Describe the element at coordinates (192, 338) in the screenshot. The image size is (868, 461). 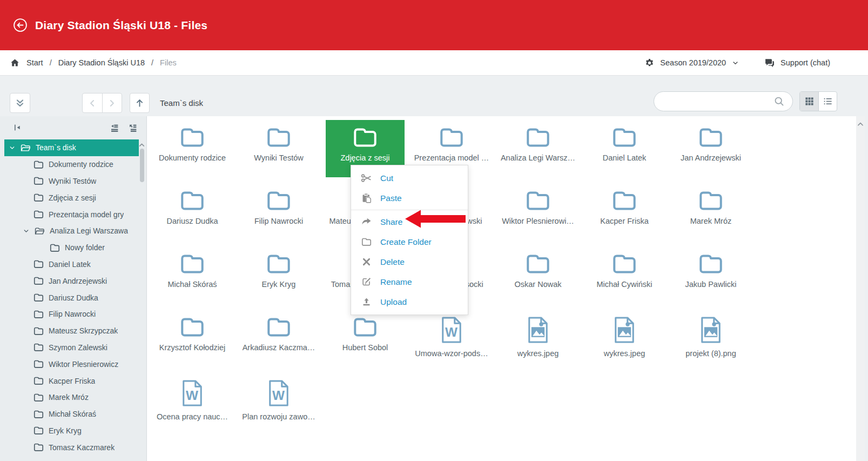
I see `folder-krzysztof-kołodziej: Krzysztof Kołodziej` at that location.